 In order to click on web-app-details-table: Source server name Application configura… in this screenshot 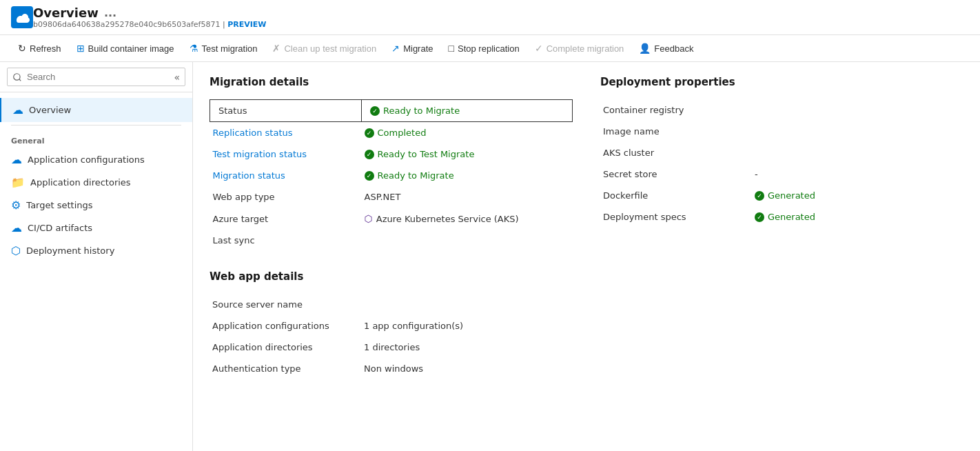, I will do `click(391, 337)`.